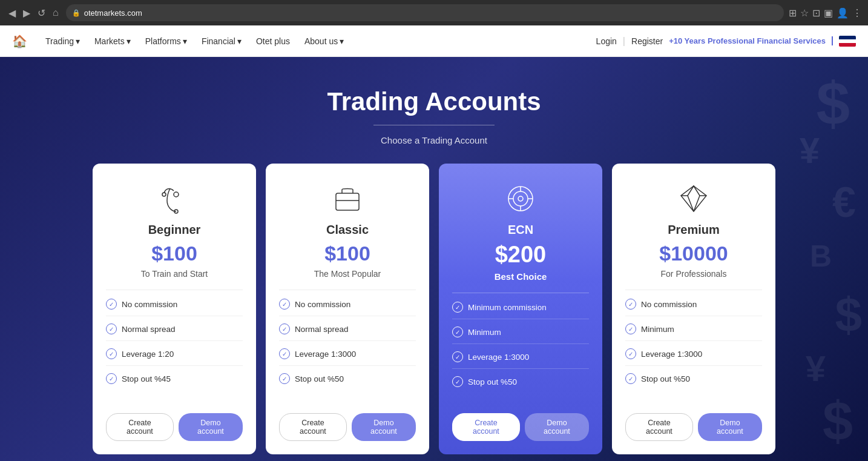 The image size is (868, 461). Describe the element at coordinates (174, 199) in the screenshot. I see `beginner-icon` at that location.